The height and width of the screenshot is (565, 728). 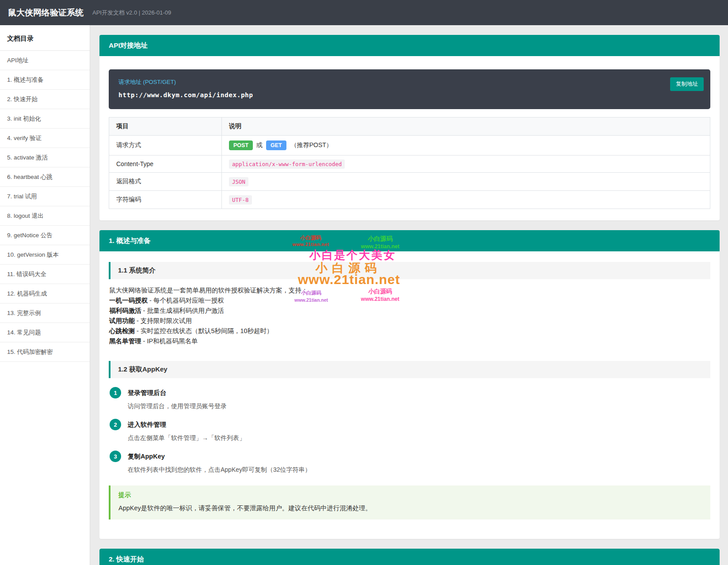 I want to click on table-header-item: 项目, so click(x=165, y=126).